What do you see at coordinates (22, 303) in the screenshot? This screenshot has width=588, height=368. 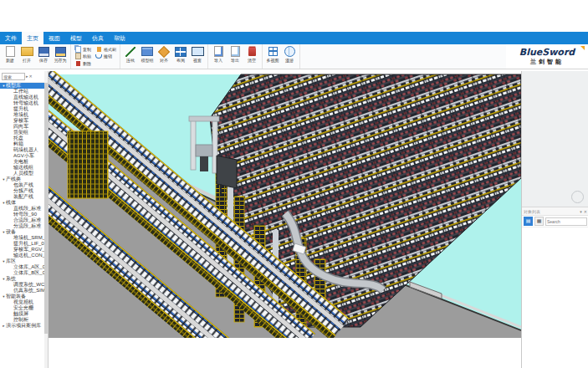 I see `tree-item: 视觉相机` at bounding box center [22, 303].